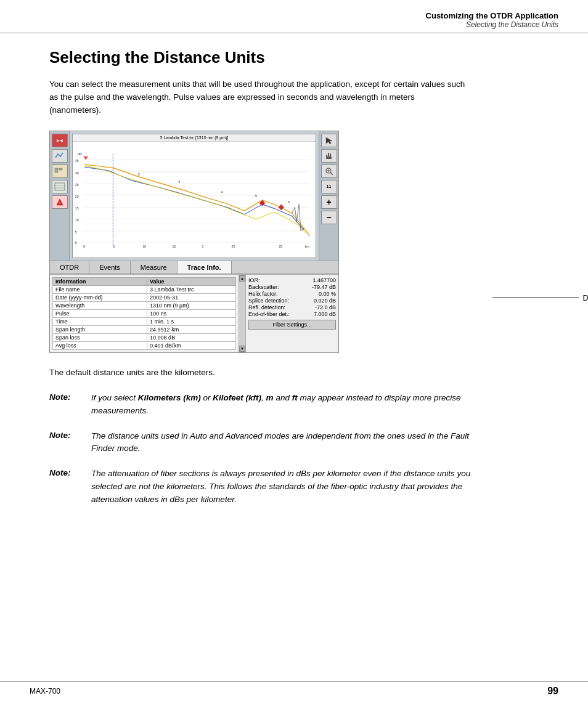 This screenshot has width=588, height=714. I want to click on chapter-title: Customizing the OTDR Application, so click(294, 16).